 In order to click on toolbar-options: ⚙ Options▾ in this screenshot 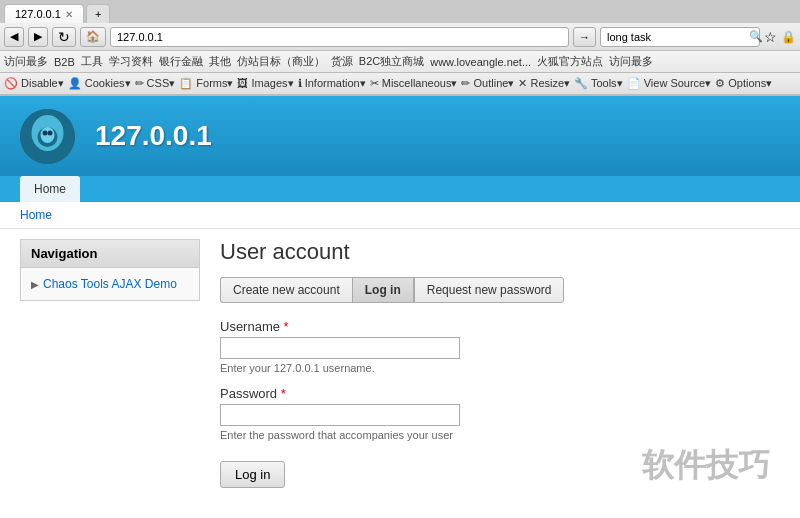, I will do `click(744, 84)`.